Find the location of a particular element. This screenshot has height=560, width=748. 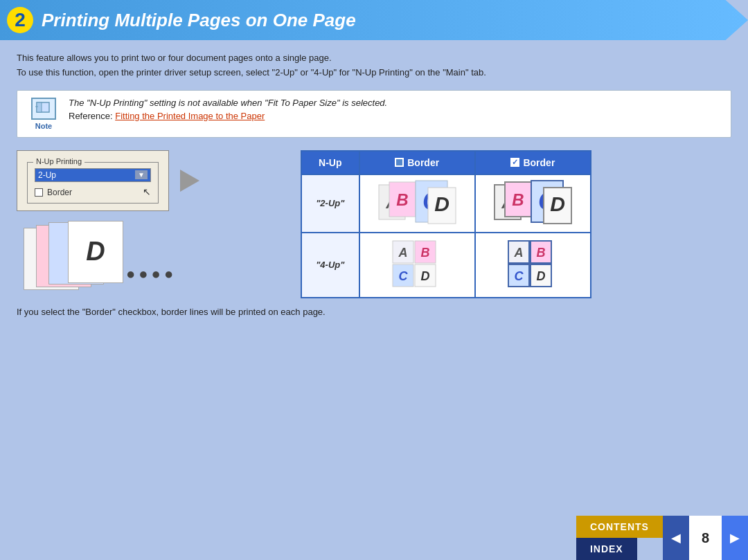

reference-prefix: Reference: is located at coordinates (91, 116).